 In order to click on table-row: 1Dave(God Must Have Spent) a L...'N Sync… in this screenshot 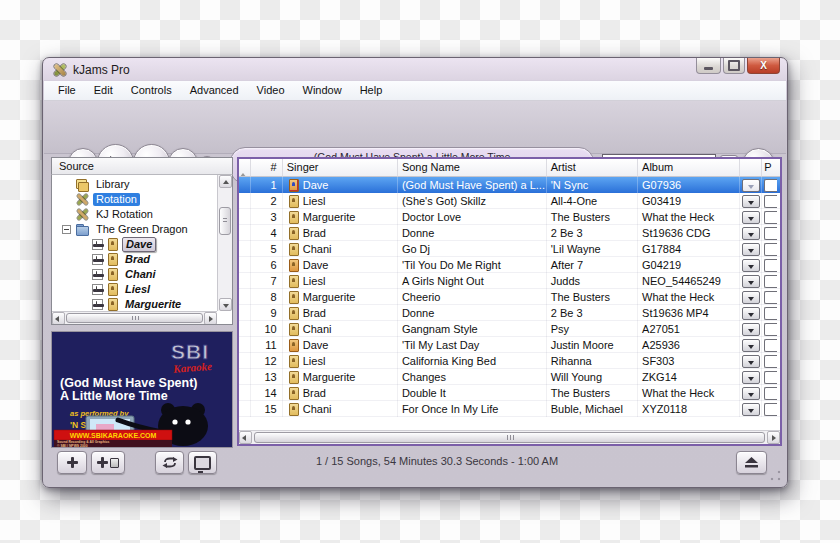, I will do `click(510, 185)`.